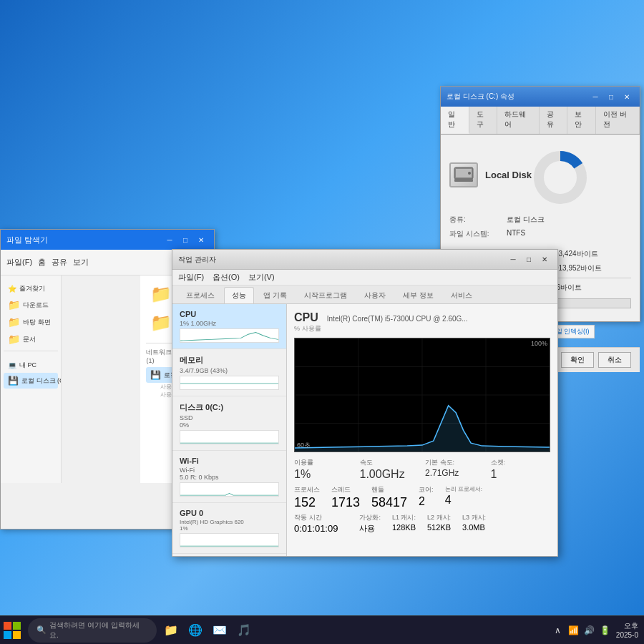 Image resolution: width=644 pixels, height=644 pixels. Describe the element at coordinates (627, 635) in the screenshot. I see `clock-date: 2025-0` at that location.